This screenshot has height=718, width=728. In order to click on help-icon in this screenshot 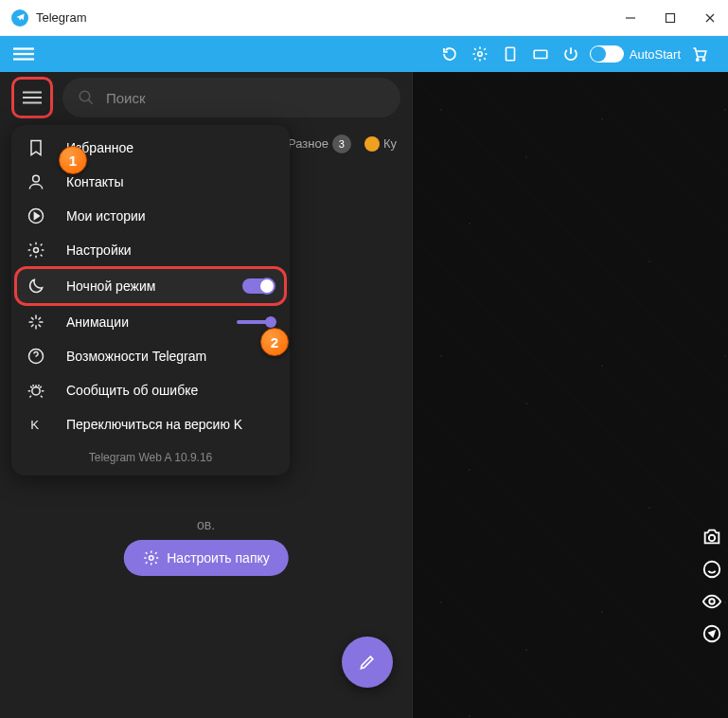, I will do `click(36, 356)`.